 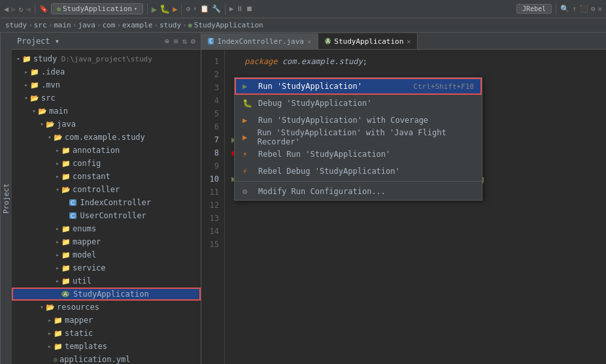 I want to click on folder-icon-constant: 📁, so click(x=66, y=176).